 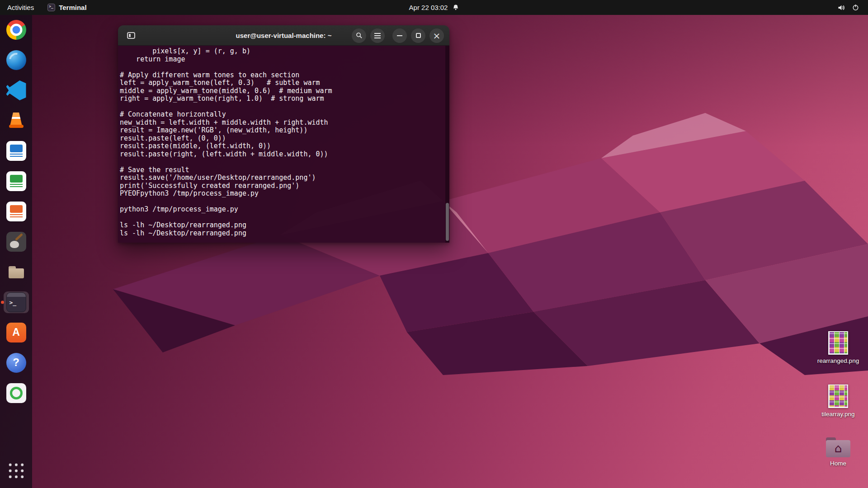 I want to click on desktop-icon-rearranged: rearranged.png, so click(x=838, y=348).